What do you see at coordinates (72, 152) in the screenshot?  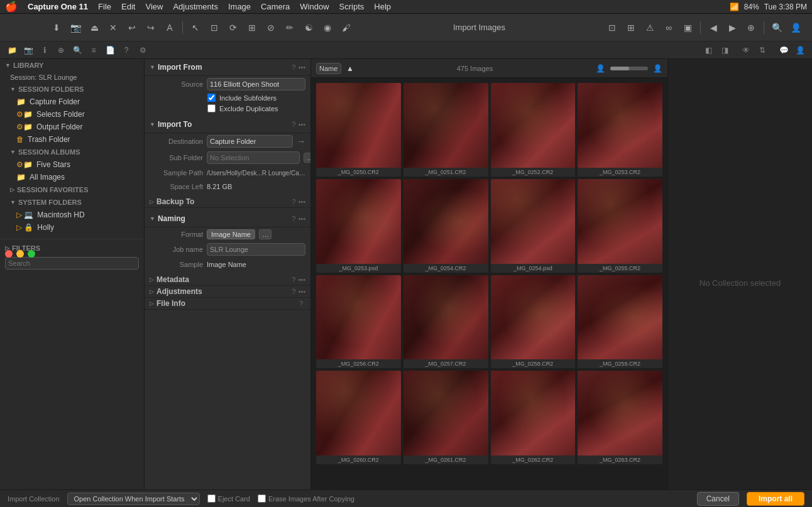 I see `session-albums-header: ▼ Session Albums` at bounding box center [72, 152].